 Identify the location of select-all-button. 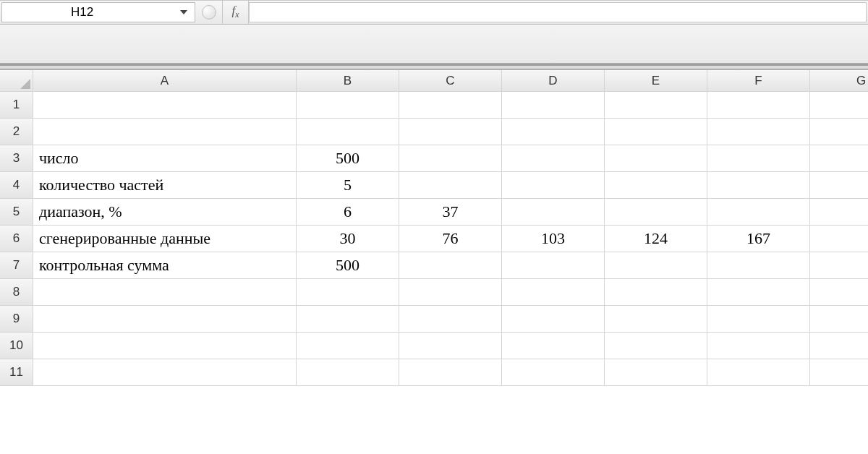
(17, 81).